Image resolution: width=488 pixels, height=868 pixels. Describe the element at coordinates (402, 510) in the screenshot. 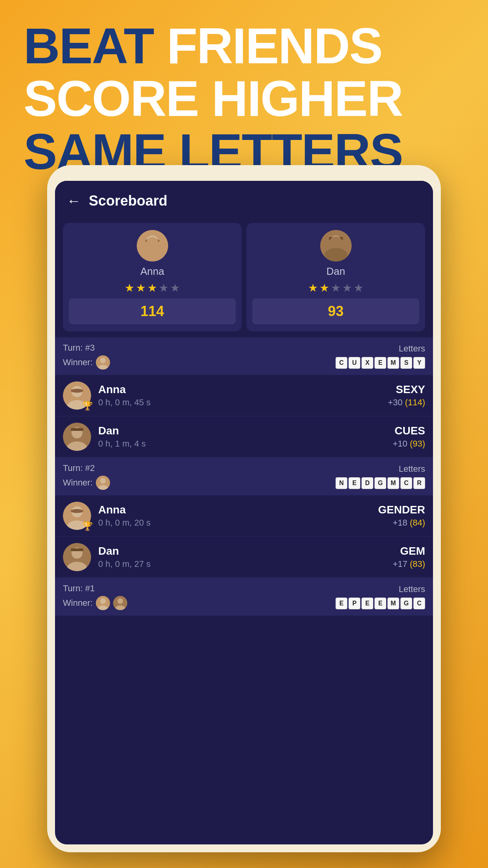

I see `move-word-anna-2: GENDER` at that location.